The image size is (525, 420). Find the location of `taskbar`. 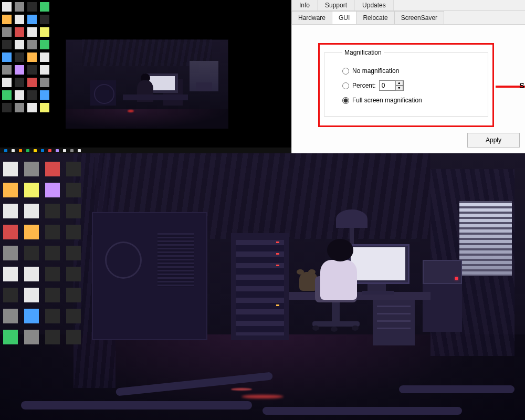

taskbar is located at coordinates (146, 150).